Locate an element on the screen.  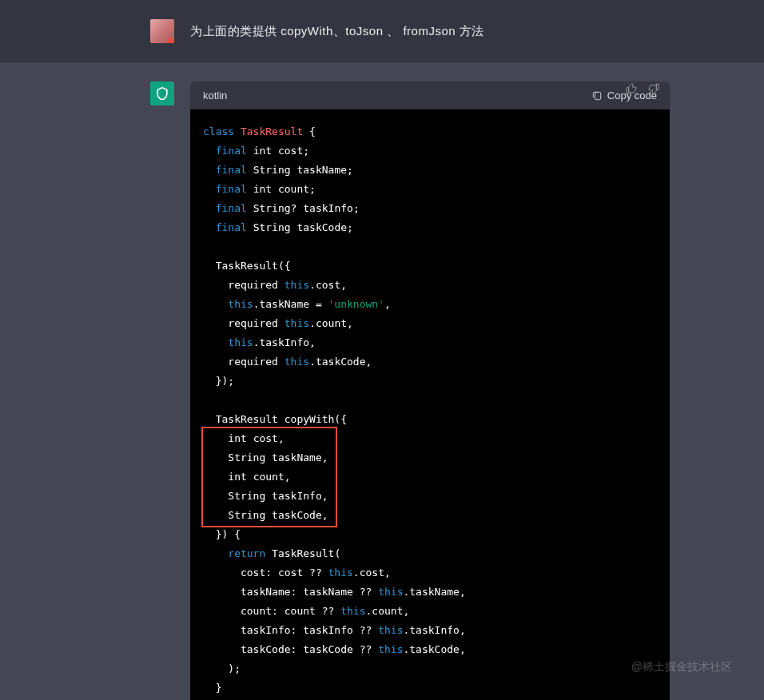
user-avatar is located at coordinates (162, 31).